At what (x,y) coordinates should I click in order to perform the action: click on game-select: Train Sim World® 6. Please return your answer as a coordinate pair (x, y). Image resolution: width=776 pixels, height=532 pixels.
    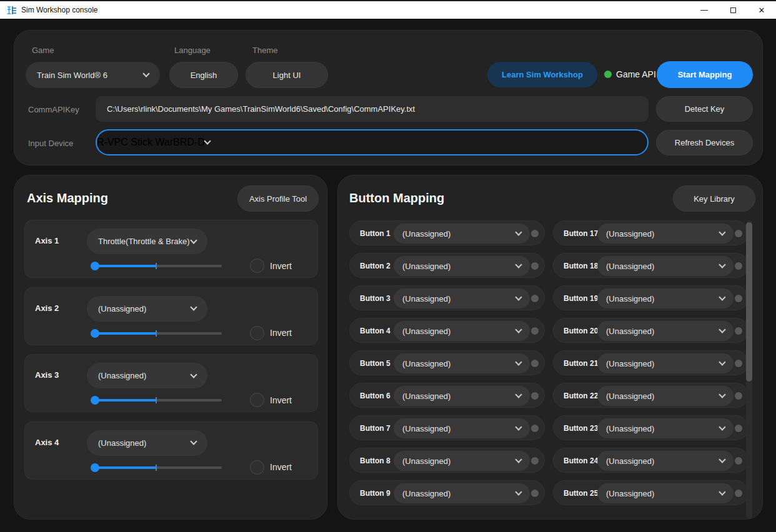
    Looking at the image, I should click on (92, 75).